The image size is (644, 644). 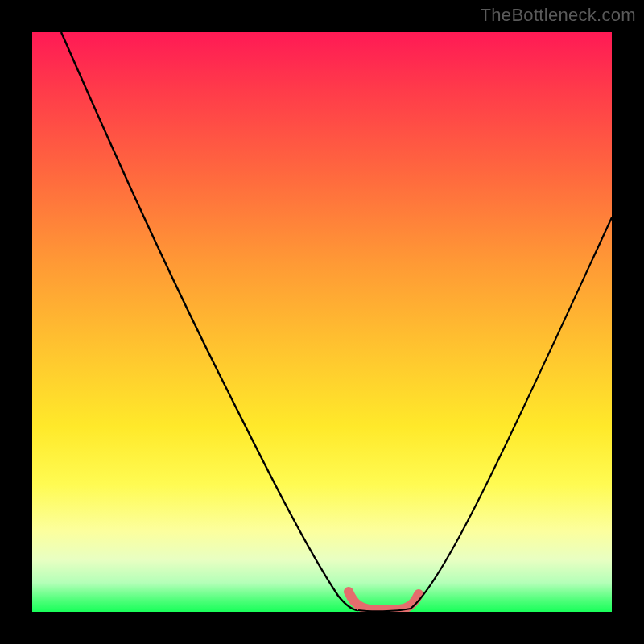 I want to click on curve-bottom-highlight, so click(x=383, y=601).